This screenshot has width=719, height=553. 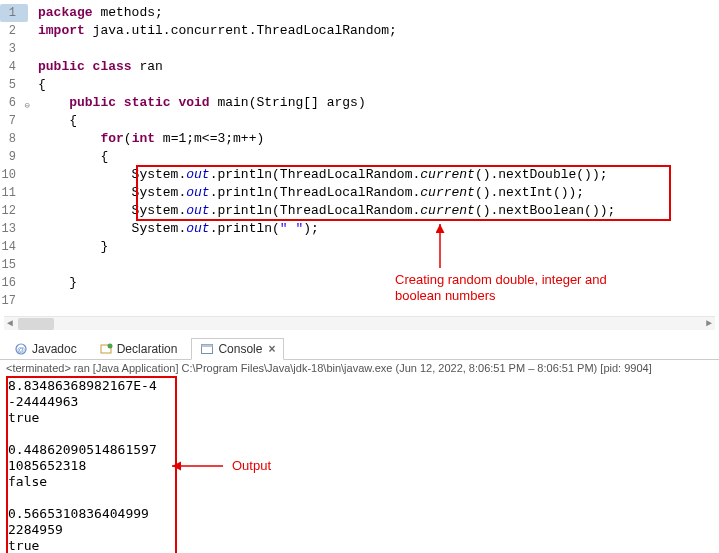 I want to click on code-text: for(int m=1;m<=3;m++), so click(x=146, y=139).